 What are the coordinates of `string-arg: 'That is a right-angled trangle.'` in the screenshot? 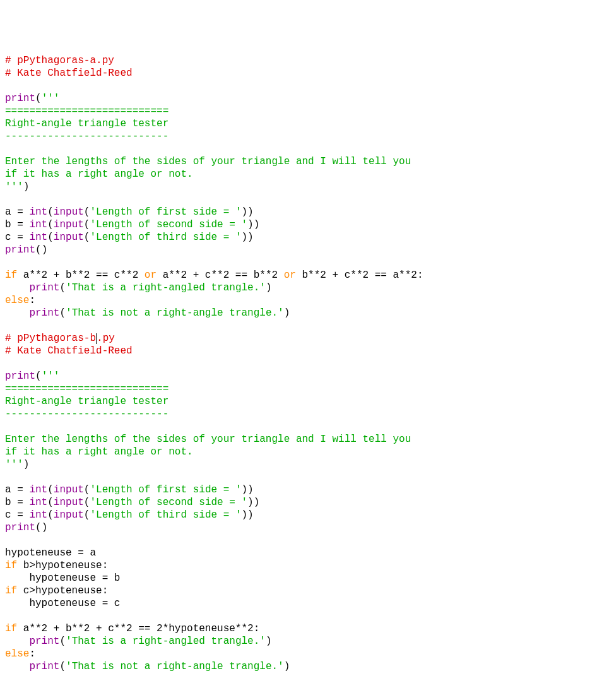 It's located at (165, 288).